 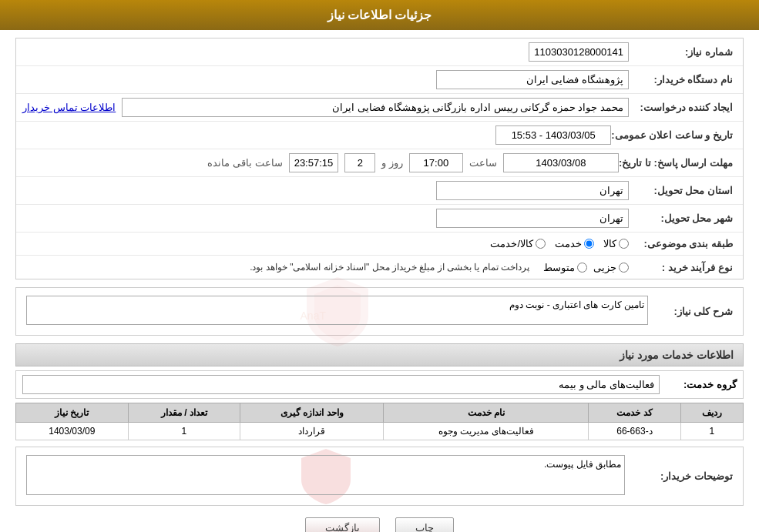 What do you see at coordinates (379, 476) in the screenshot?
I see `buyer-notes-row: توضیحات خریدار: مطابق فایل پیوست.` at bounding box center [379, 476].